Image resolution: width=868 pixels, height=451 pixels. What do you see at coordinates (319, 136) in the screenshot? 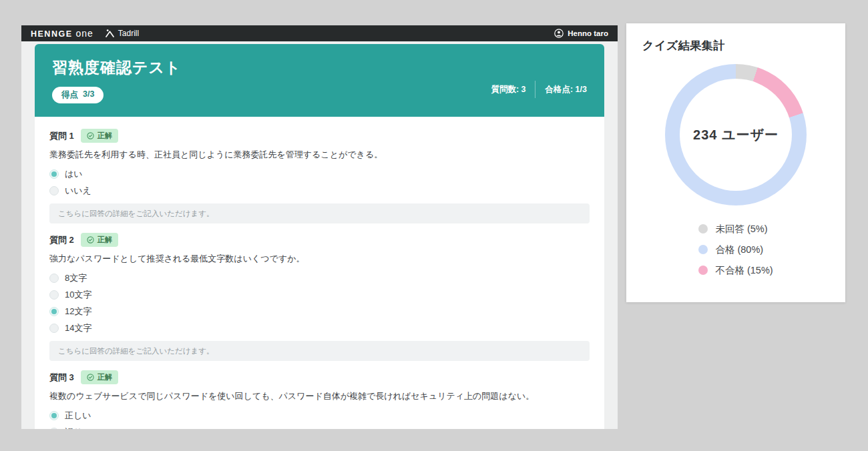
I see `question-header: 質問 1正解` at bounding box center [319, 136].